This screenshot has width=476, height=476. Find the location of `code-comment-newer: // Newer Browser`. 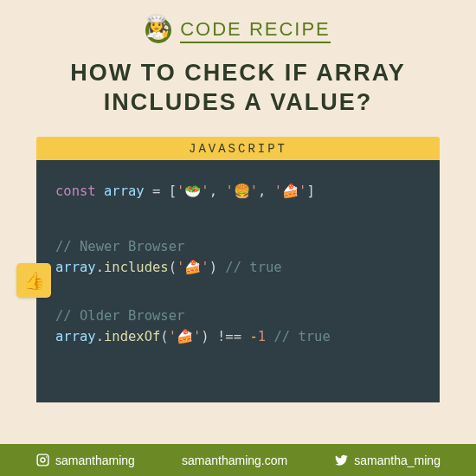

code-comment-newer: // Newer Browser is located at coordinates (238, 247).